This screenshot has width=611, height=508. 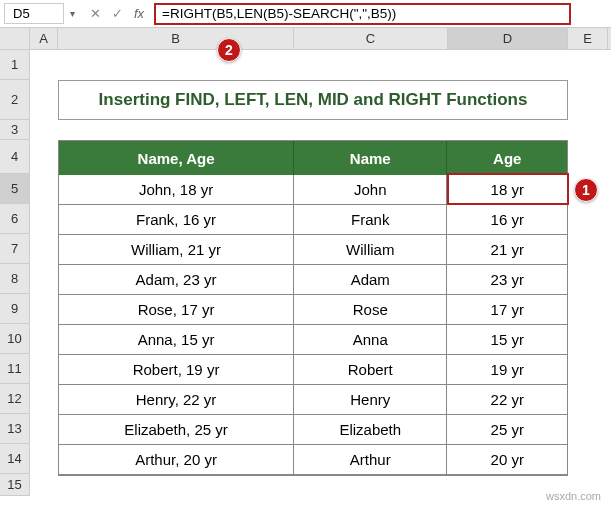 What do you see at coordinates (176, 310) in the screenshot?
I see `cell: Rose, 17 yr` at bounding box center [176, 310].